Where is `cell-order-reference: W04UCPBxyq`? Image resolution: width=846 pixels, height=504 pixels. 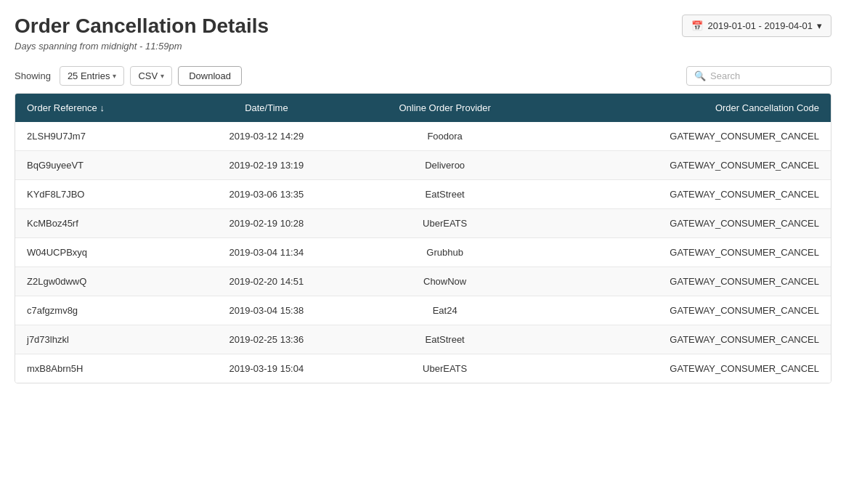 cell-order-reference: W04UCPBxyq is located at coordinates (100, 253).